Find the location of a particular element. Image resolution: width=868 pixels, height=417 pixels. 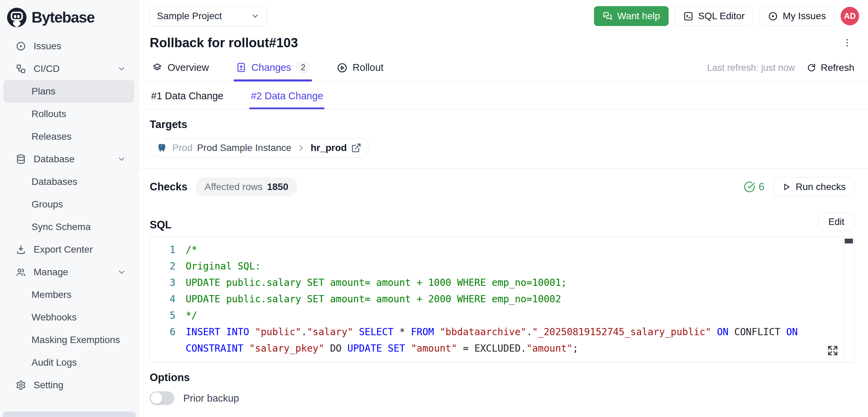

target-instance: Prod Sample Instance is located at coordinates (244, 148).